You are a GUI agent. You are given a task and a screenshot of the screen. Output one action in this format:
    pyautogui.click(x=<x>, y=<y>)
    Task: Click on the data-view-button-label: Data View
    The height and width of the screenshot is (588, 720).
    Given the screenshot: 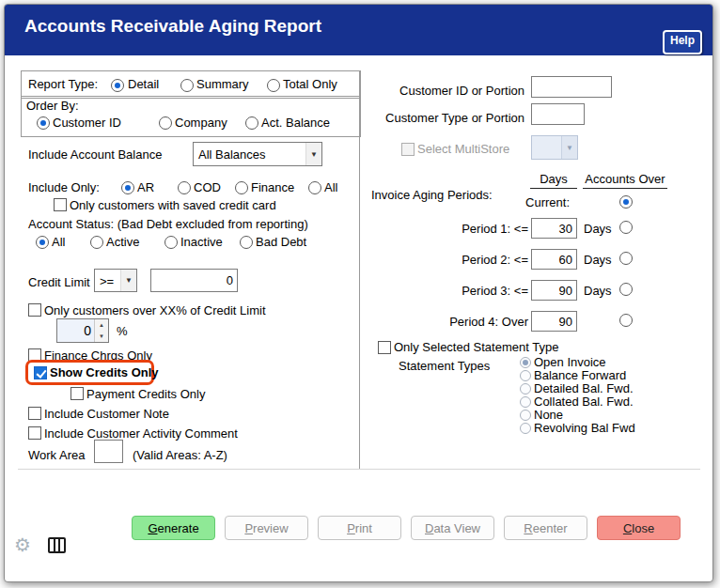 What is the action you would take?
    pyautogui.click(x=453, y=528)
    